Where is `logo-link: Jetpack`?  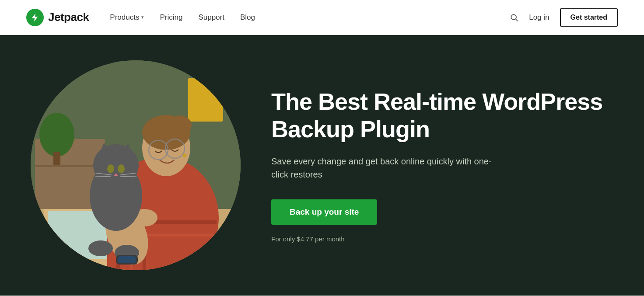 logo-link: Jetpack is located at coordinates (58, 17).